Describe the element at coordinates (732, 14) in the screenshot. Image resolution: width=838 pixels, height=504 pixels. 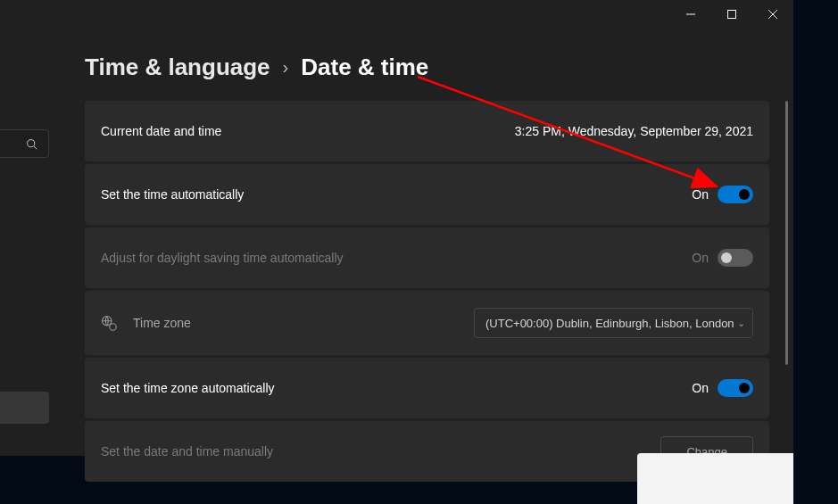
I see `maximize-button` at that location.